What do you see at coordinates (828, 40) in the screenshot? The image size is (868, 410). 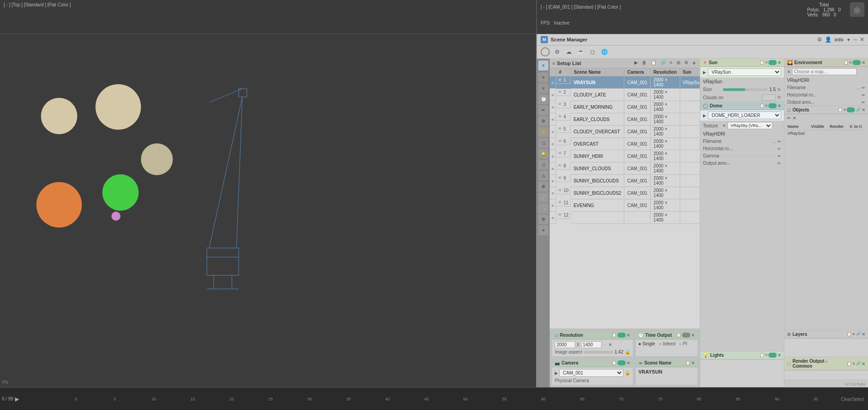 I see `user-icon: 👤` at bounding box center [828, 40].